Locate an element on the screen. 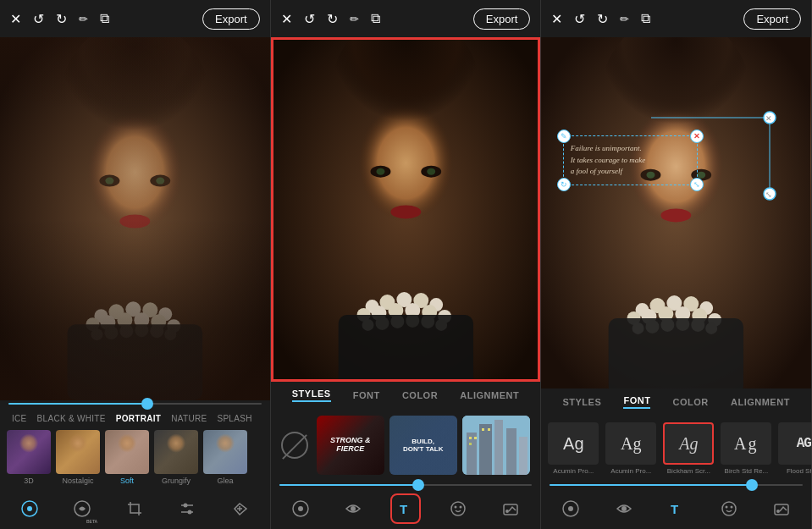 The width and height of the screenshot is (812, 529). text-icon-right: T is located at coordinates (677, 509).